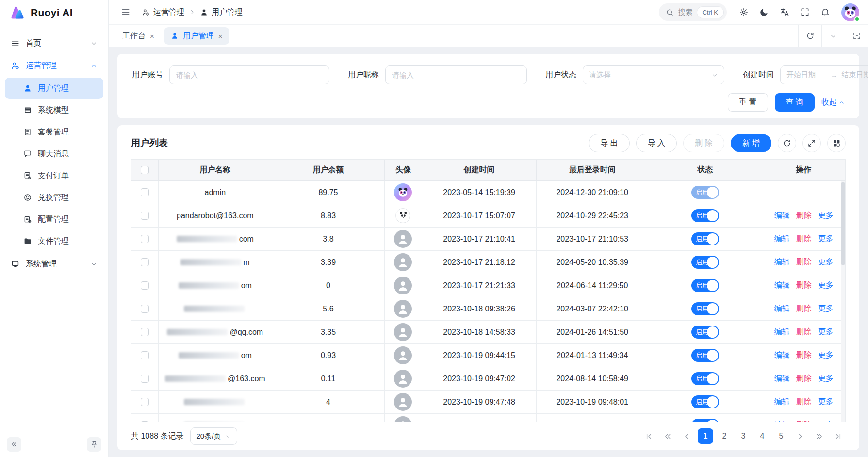 This screenshot has width=868, height=457. Describe the element at coordinates (249, 75) in the screenshot. I see `account-input` at that location.